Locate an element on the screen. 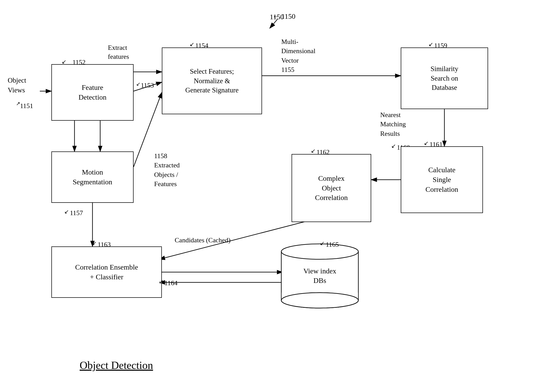 This screenshot has width=560, height=392. correlation-ensemble-box: Correlation Ensemble+ Classifier is located at coordinates (107, 272).